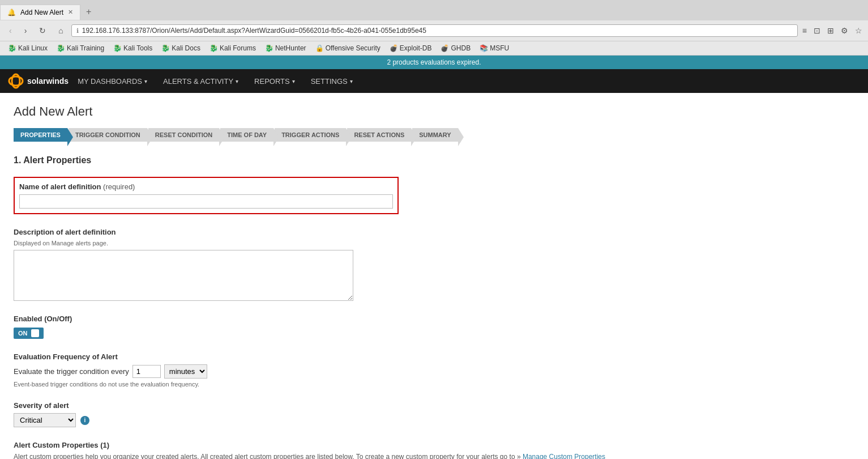 The image size is (868, 459). Describe the element at coordinates (35, 333) in the screenshot. I see `toggle-knob` at that location.